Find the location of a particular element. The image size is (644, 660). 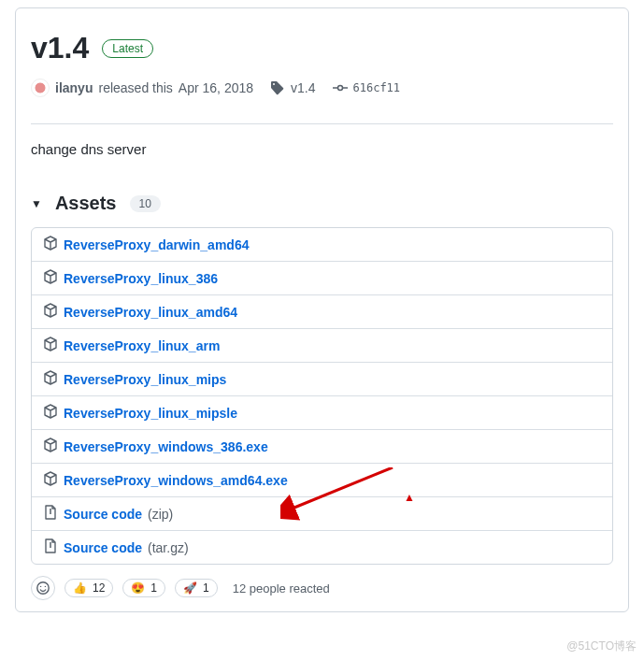

asset-row: ReverseProxy_windows_386.exe is located at coordinates (322, 446).